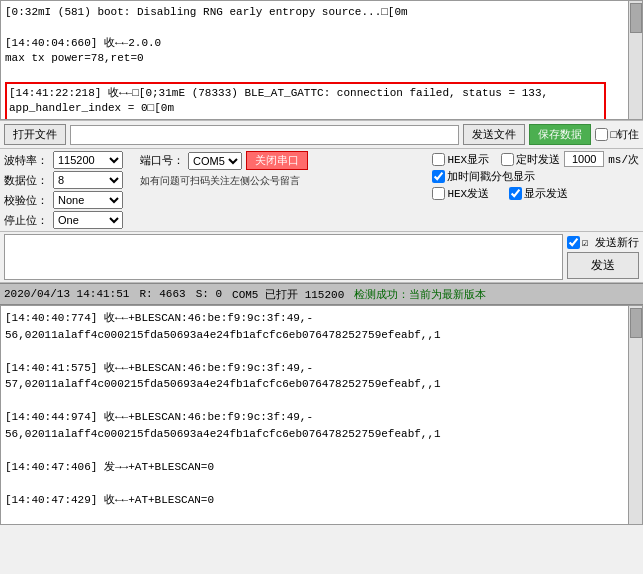 This screenshot has width=643, height=574. What do you see at coordinates (264, 135) in the screenshot?
I see `file-path-input` at bounding box center [264, 135].